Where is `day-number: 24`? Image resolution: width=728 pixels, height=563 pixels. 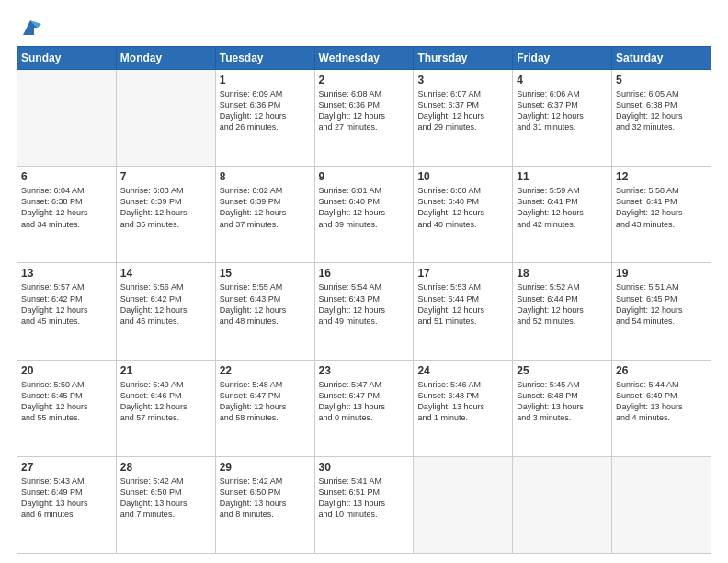 day-number: 24 is located at coordinates (463, 371).